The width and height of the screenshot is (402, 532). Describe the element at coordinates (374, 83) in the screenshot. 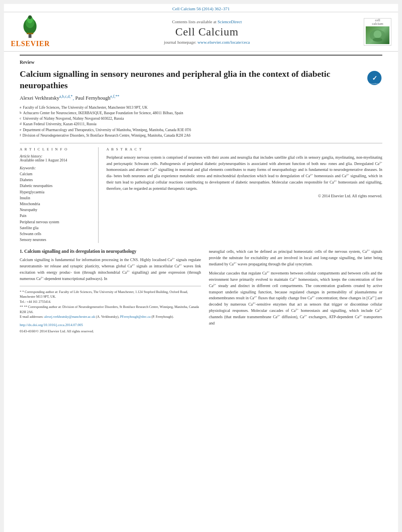

I see `svg-text: CrossMark` at that location.